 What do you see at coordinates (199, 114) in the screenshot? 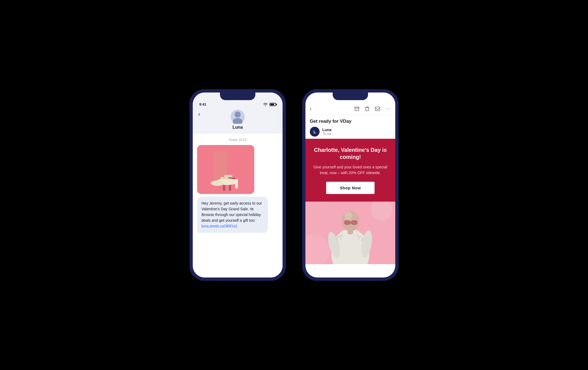
I see `sms-back-button: ‹` at bounding box center [199, 114].